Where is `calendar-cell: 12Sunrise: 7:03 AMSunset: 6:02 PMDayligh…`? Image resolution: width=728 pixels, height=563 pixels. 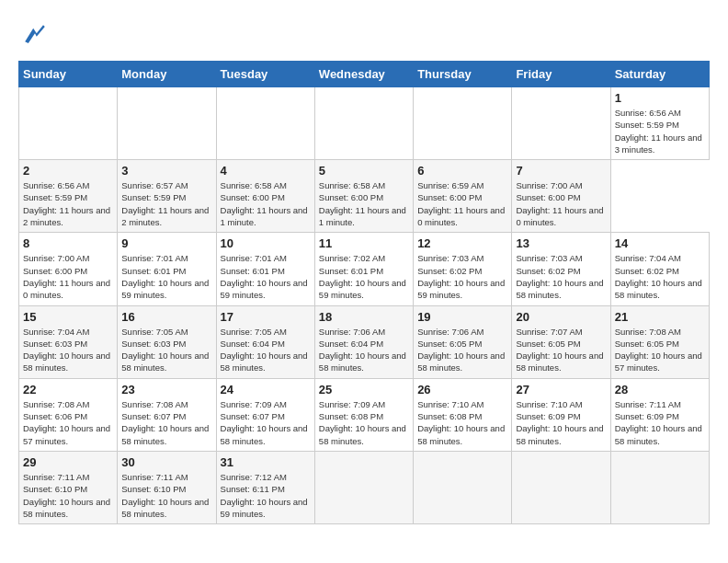
calendar-cell: 12Sunrise: 7:03 AMSunset: 6:02 PMDayligh… is located at coordinates (463, 269).